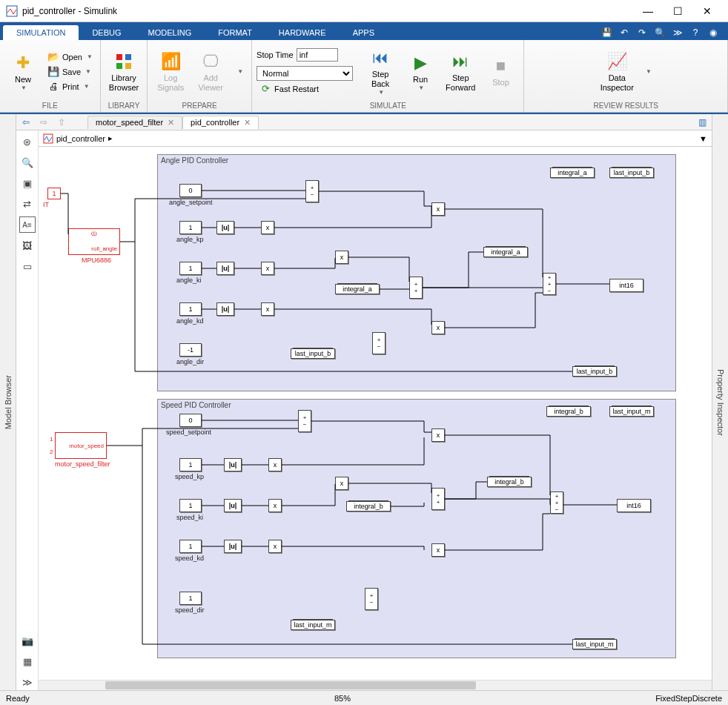 This screenshot has width=728, height=705. I want to click on save-button: 💾Save▼, so click(70, 72).